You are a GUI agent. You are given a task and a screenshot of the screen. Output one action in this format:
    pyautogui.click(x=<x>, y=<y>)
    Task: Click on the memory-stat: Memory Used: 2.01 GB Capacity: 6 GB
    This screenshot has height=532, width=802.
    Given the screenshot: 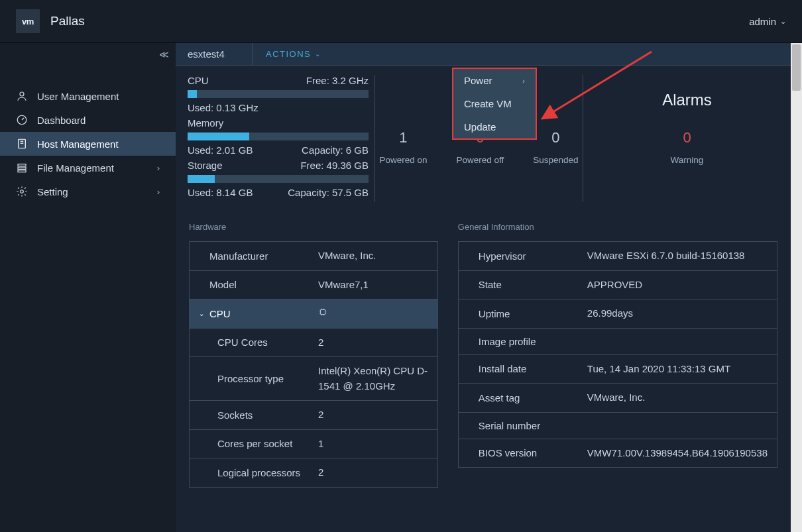 What is the action you would take?
    pyautogui.click(x=275, y=136)
    